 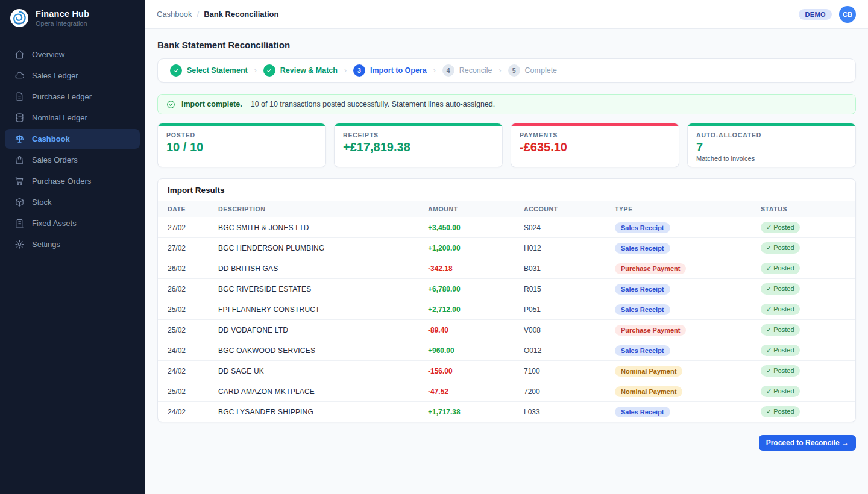 What do you see at coordinates (569, 412) in the screenshot?
I see `cell-account: L033` at bounding box center [569, 412].